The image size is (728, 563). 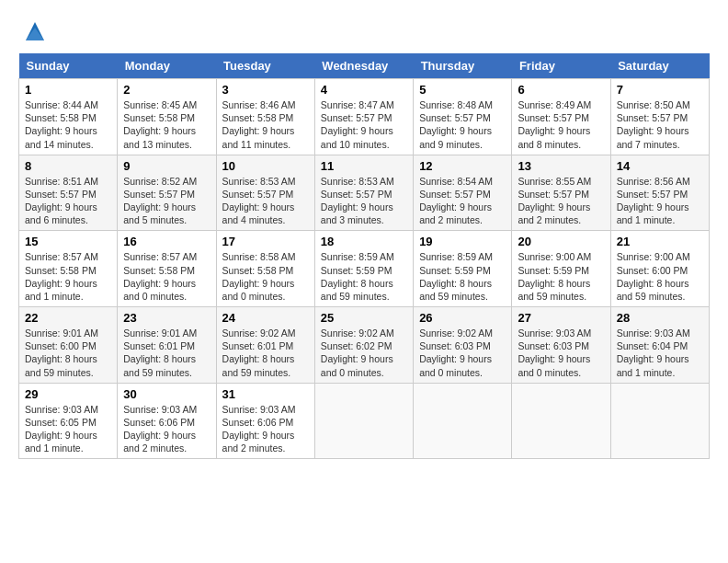 I want to click on page-header, so click(x=364, y=31).